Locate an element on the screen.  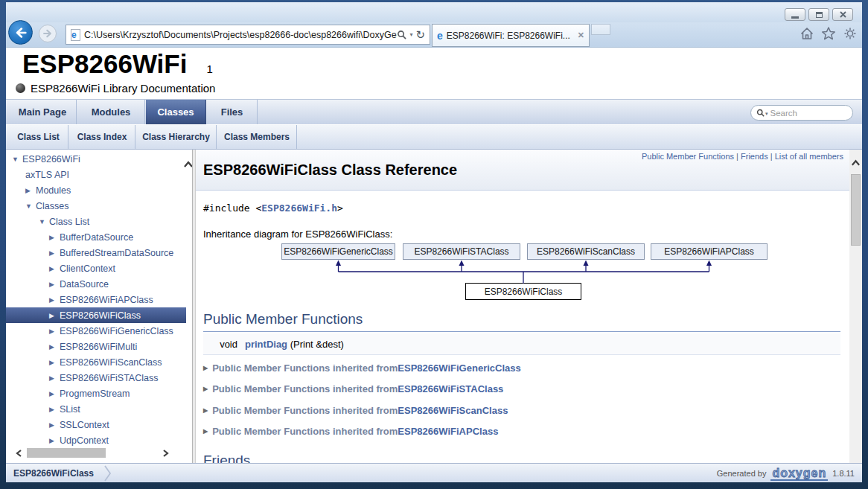
scroll-up-icon is located at coordinates (856, 163).